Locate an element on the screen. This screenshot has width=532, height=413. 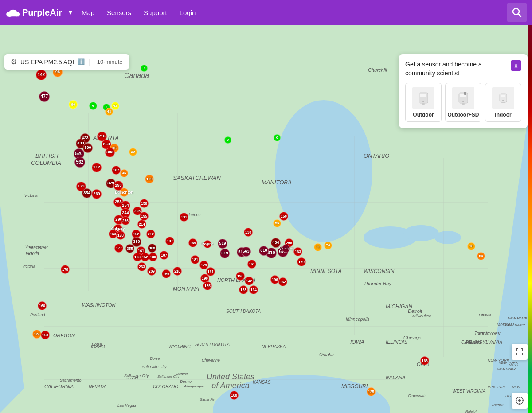
aqi-dot: 190 is located at coordinates (240, 276).